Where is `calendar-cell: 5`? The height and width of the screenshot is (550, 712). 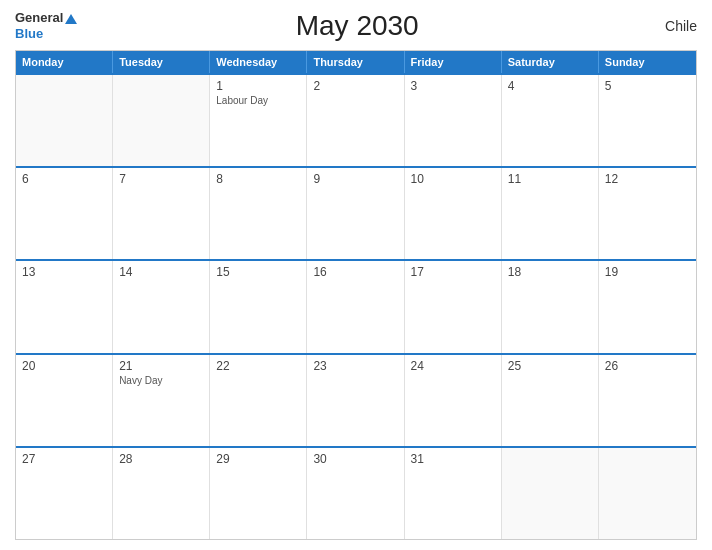 calendar-cell: 5 is located at coordinates (648, 120).